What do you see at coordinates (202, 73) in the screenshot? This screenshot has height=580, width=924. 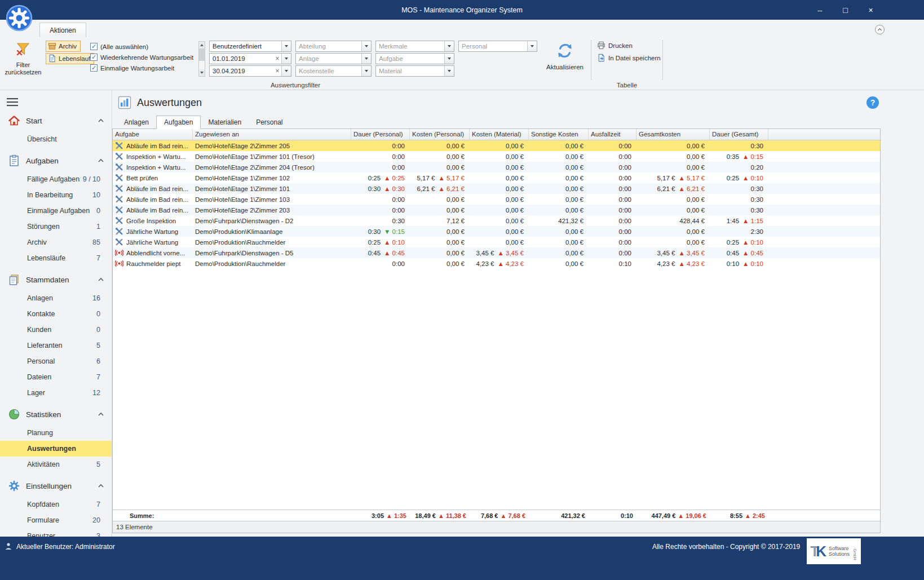 I see `scroll-down-icon` at bounding box center [202, 73].